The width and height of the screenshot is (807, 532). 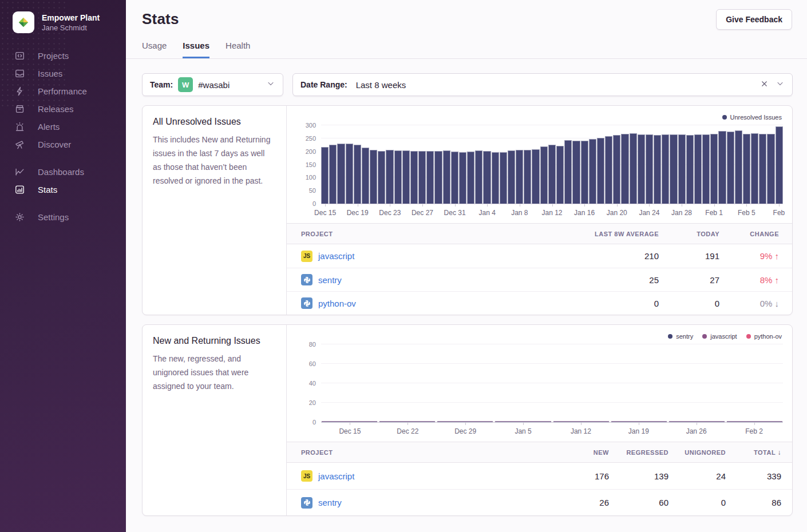 I want to click on column-header-change: CHANGE, so click(x=749, y=234).